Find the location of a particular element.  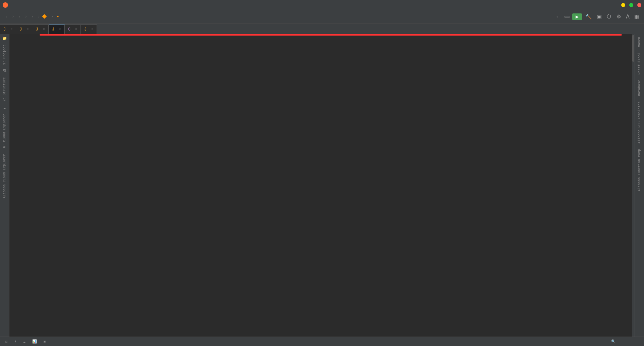

tab-mappedstatement: J × is located at coordinates (24, 29).